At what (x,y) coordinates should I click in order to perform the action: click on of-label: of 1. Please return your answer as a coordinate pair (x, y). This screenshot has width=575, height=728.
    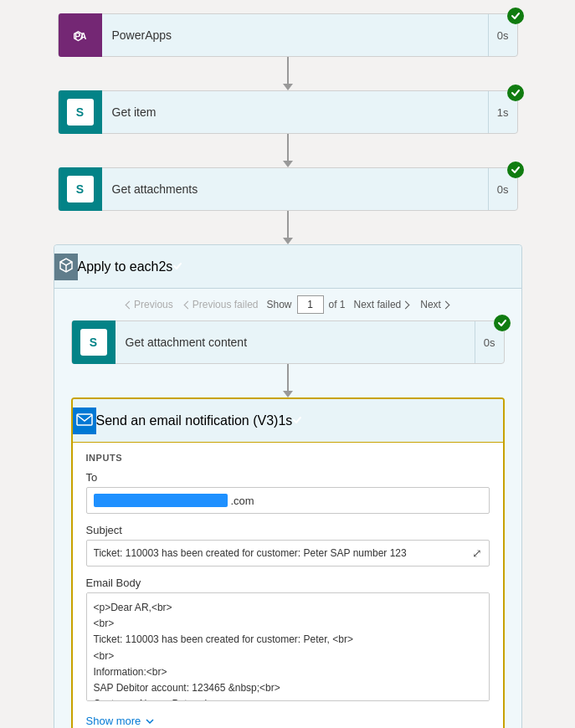
    Looking at the image, I should click on (337, 305).